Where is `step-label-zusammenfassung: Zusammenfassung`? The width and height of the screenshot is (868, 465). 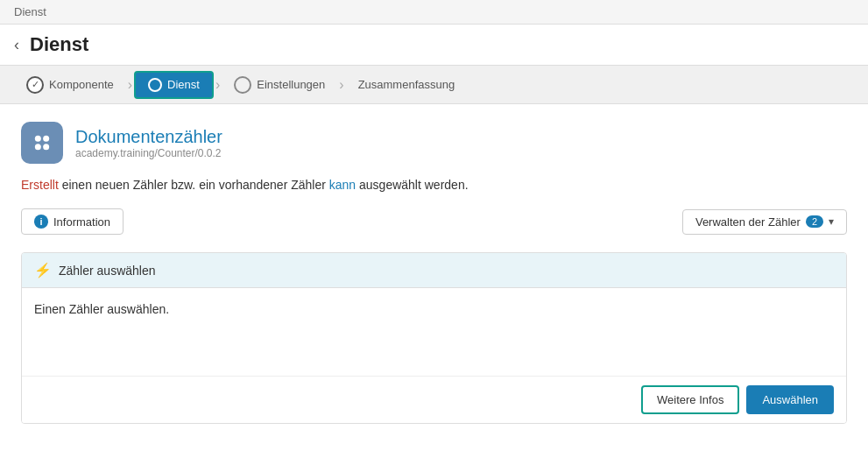 step-label-zusammenfassung: Zusammenfassung is located at coordinates (406, 84).